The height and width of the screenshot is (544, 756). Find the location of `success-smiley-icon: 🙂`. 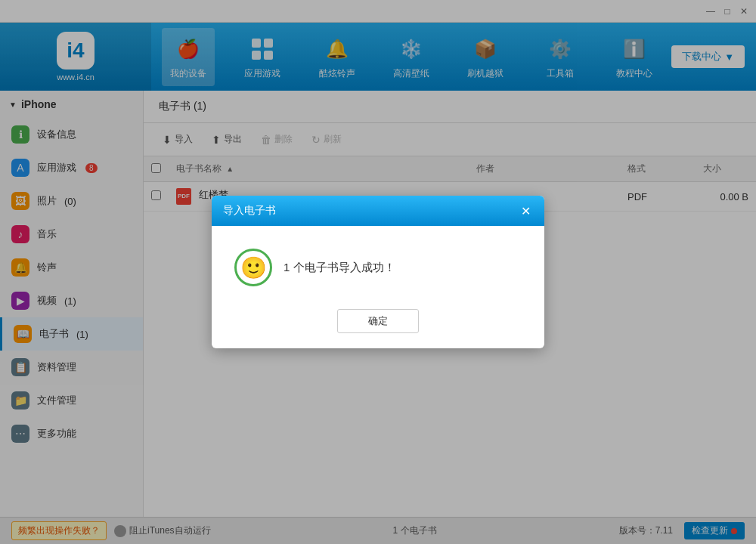

success-smiley-icon: 🙂 is located at coordinates (253, 267).